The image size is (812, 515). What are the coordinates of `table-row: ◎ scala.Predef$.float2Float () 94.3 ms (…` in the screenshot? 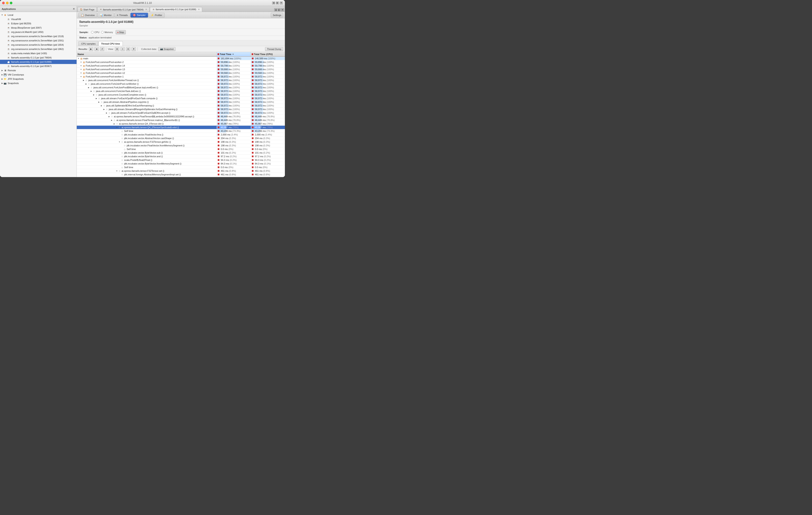 It's located at (181, 160).